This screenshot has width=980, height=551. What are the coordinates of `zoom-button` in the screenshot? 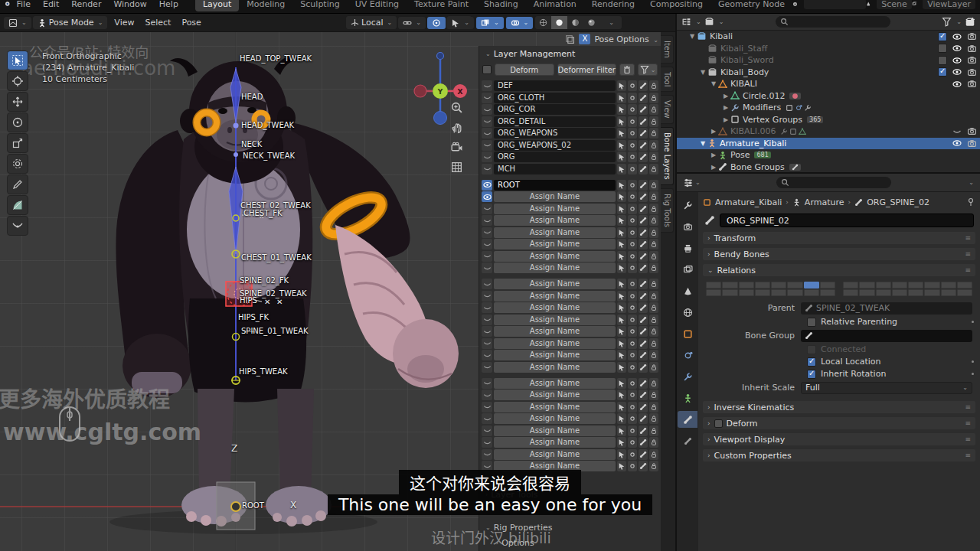 It's located at (456, 107).